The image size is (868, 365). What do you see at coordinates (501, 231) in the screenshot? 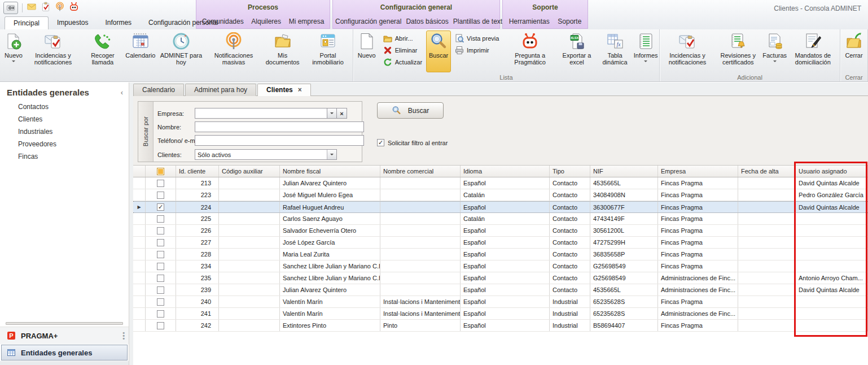
I see `table-row: 226Salvador Echeverría OteroEspañolConta…` at bounding box center [501, 231].